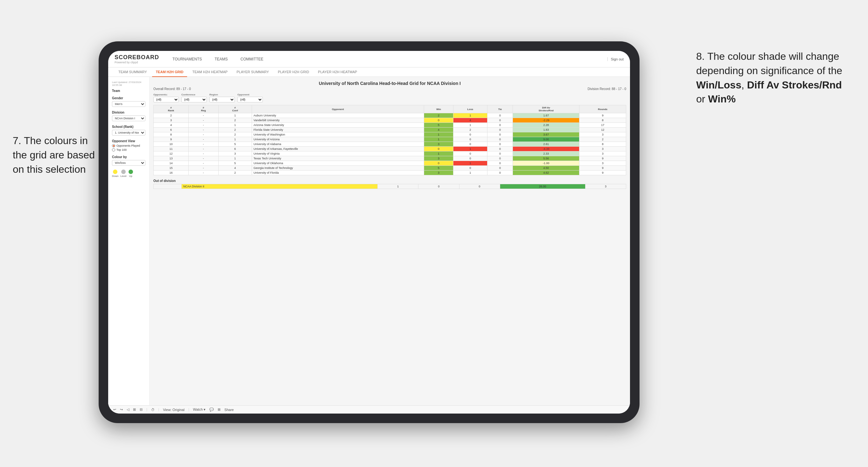 This screenshot has height=467, width=868. I want to click on copy-btn: ⊞, so click(134, 410).